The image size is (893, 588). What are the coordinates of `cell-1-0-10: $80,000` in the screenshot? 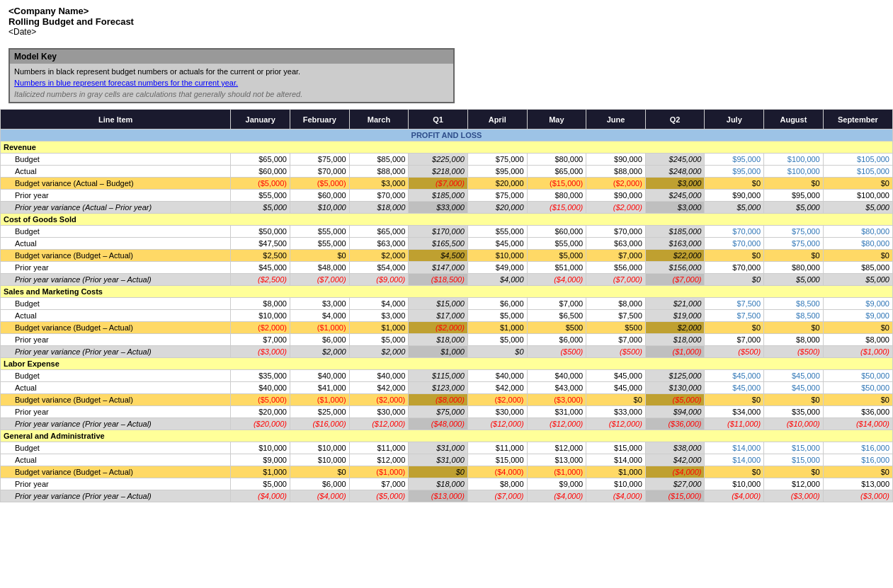 It's located at (858, 232).